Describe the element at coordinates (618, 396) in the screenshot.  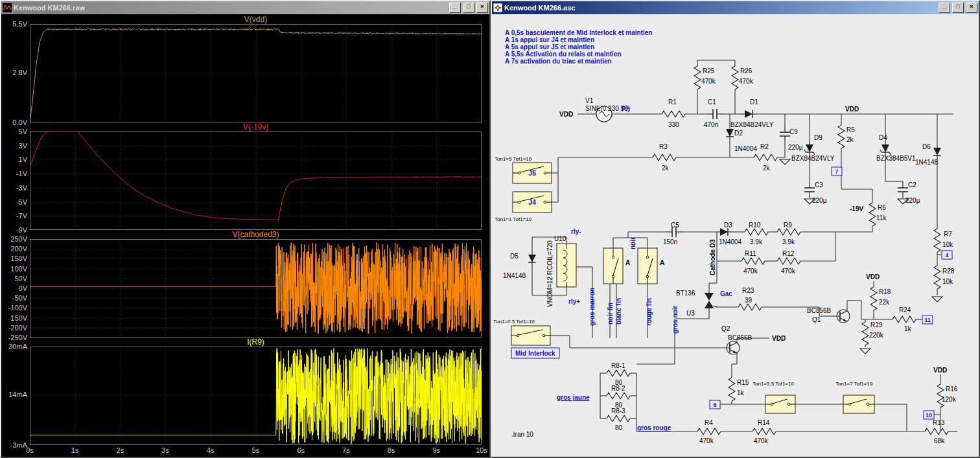
I see `component-R8-2: R8-280` at that location.